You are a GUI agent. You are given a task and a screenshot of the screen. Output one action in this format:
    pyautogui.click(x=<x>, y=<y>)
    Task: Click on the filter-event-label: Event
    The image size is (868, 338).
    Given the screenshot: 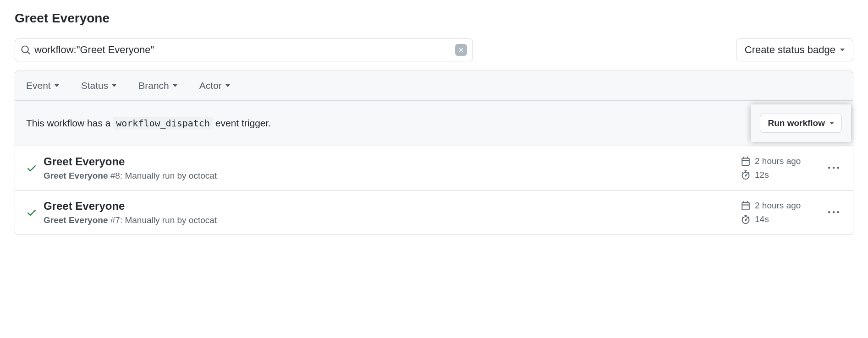 What is the action you would take?
    pyautogui.click(x=38, y=86)
    